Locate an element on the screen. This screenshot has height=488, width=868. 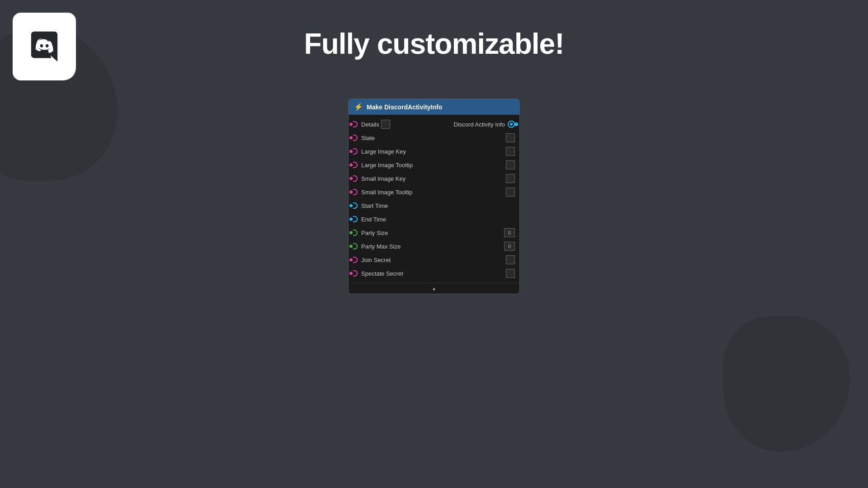
table-row: Small Image Tooltip is located at coordinates (434, 192).